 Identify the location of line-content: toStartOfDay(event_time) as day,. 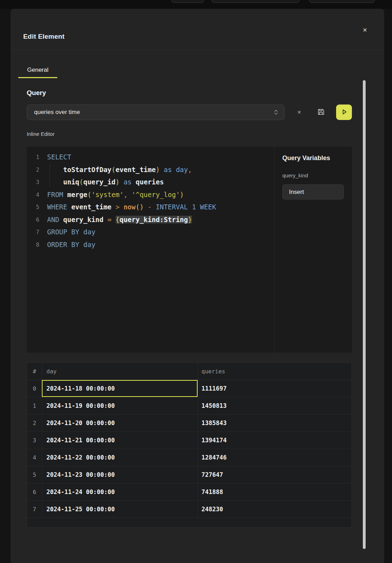
(116, 170).